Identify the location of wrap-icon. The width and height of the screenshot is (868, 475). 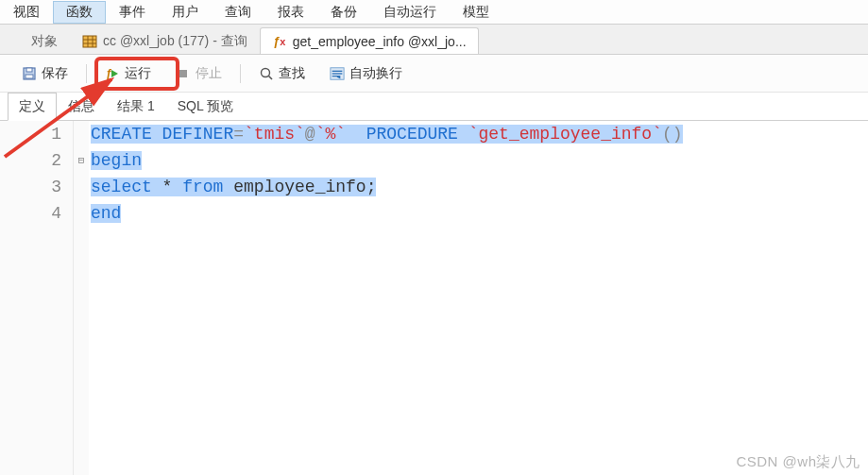
(337, 74).